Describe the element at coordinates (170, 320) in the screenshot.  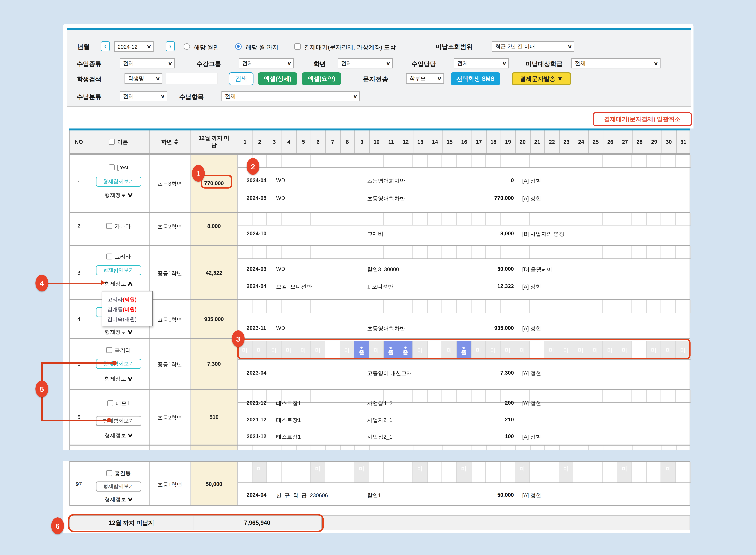
I see `grade-cell: 고등1학년` at that location.